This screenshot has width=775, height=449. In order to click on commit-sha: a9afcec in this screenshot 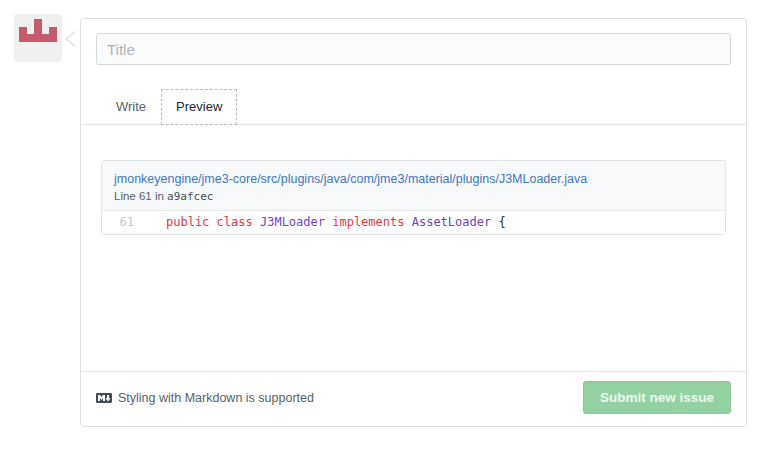, I will do `click(190, 196)`.